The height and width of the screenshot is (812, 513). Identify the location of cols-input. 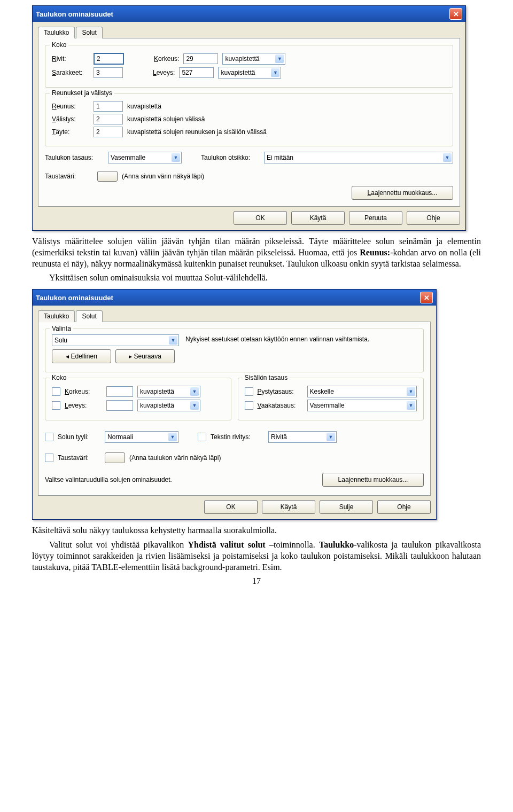
(108, 73).